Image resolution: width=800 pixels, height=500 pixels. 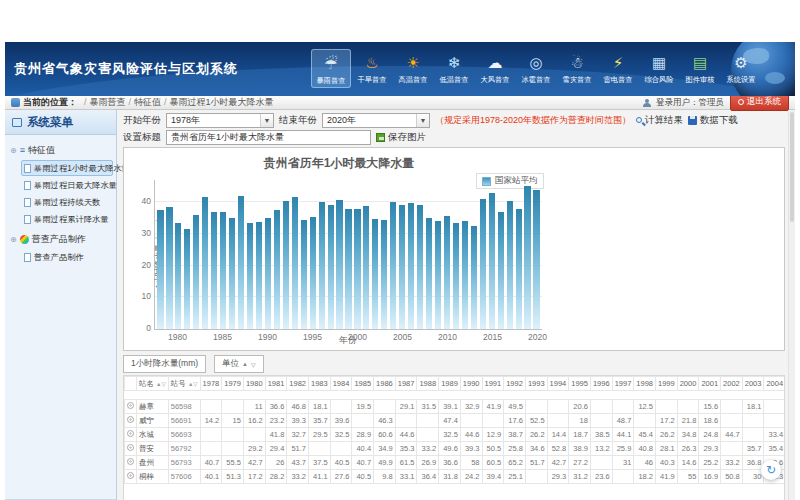 I want to click on toolbar-item-9: ▦综合风险, so click(x=659, y=68).